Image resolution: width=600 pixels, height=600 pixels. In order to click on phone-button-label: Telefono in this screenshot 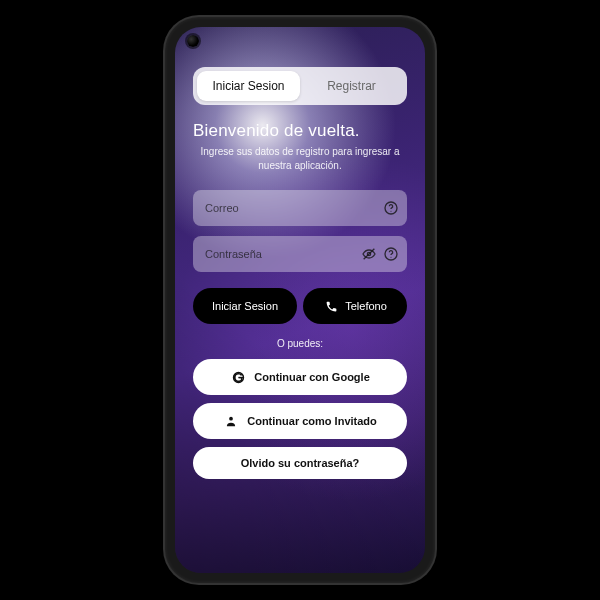, I will do `click(366, 306)`.